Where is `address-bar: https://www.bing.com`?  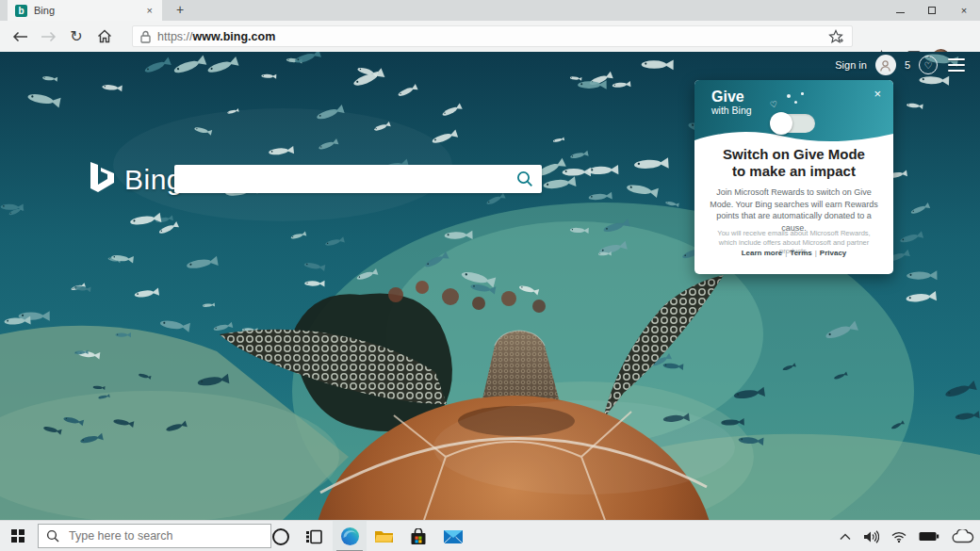
address-bar: https://www.bing.com is located at coordinates (492, 36).